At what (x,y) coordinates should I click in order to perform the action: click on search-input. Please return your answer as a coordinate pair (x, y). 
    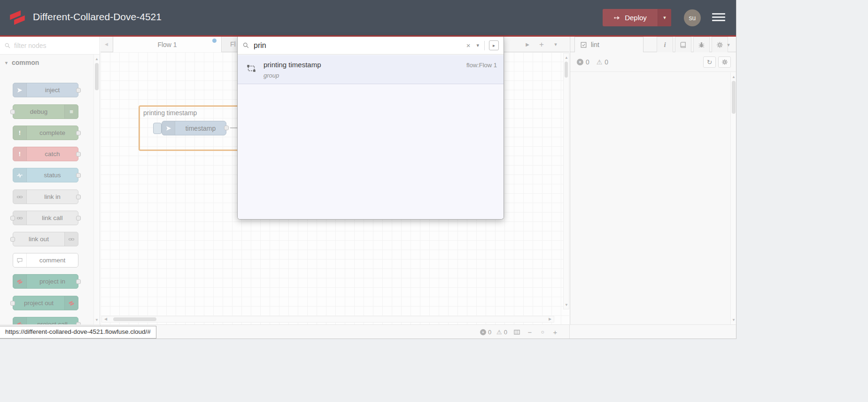
    Looking at the image, I should click on (357, 46).